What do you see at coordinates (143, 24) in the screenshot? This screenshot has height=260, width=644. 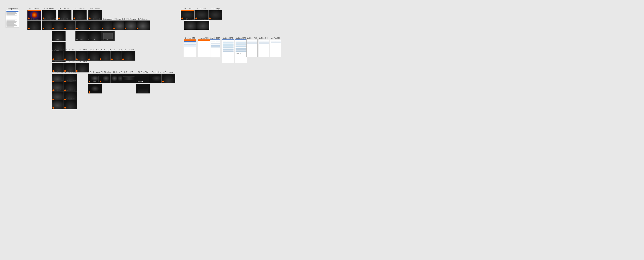 I see `node-2.7-done: 2.7...t done` at bounding box center [143, 24].